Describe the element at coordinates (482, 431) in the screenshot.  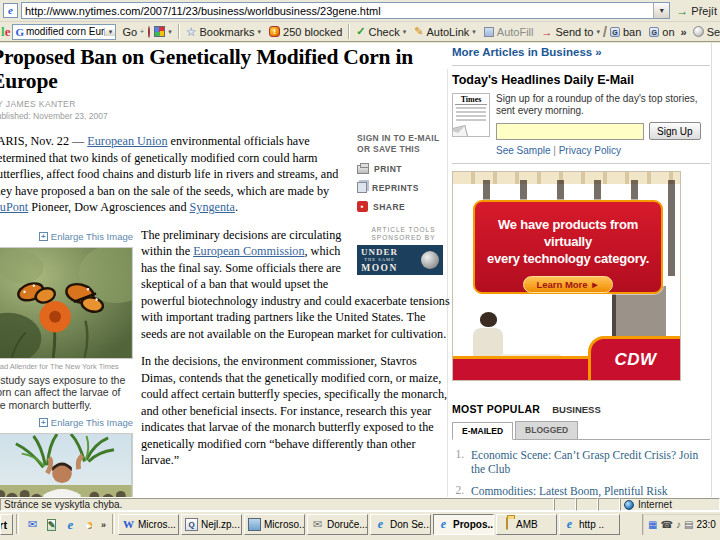
I see `tab-emailed: E-MAILED` at that location.